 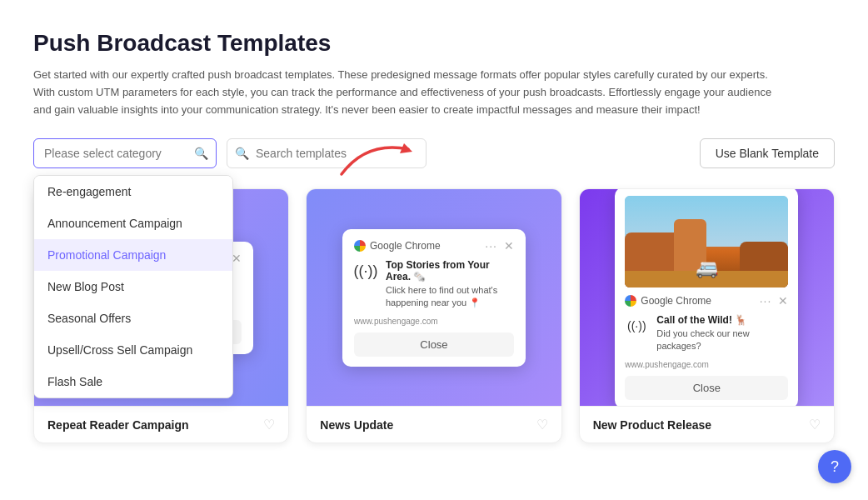 I want to click on dropdown-item-flashsale: Flash Sale, so click(x=133, y=382).